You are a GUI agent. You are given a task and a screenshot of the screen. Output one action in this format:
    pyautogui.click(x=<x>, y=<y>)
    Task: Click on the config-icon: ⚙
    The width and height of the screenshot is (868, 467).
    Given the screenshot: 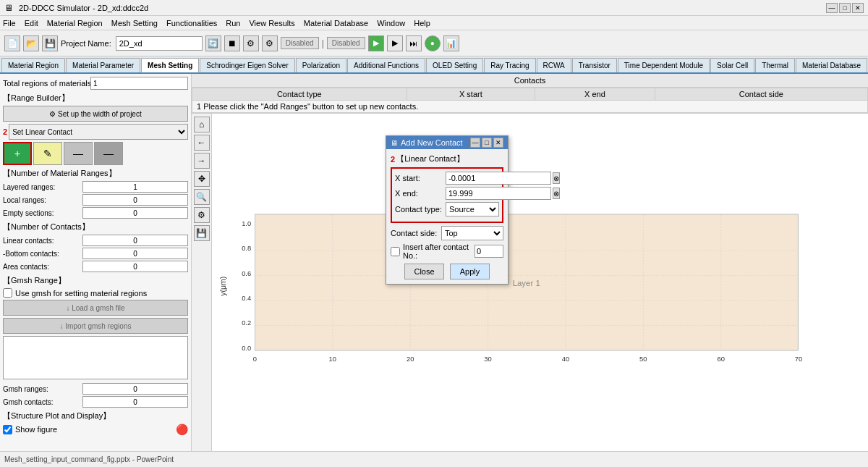 What is the action you would take?
    pyautogui.click(x=270, y=43)
    